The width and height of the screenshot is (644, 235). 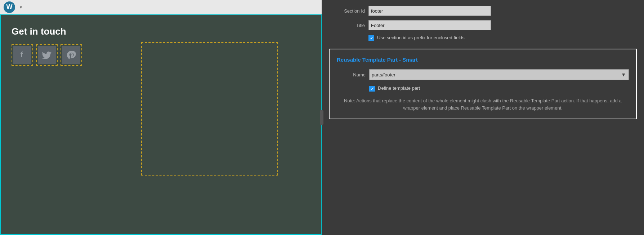 I want to click on top-bar: W ▾, so click(x=161, y=7).